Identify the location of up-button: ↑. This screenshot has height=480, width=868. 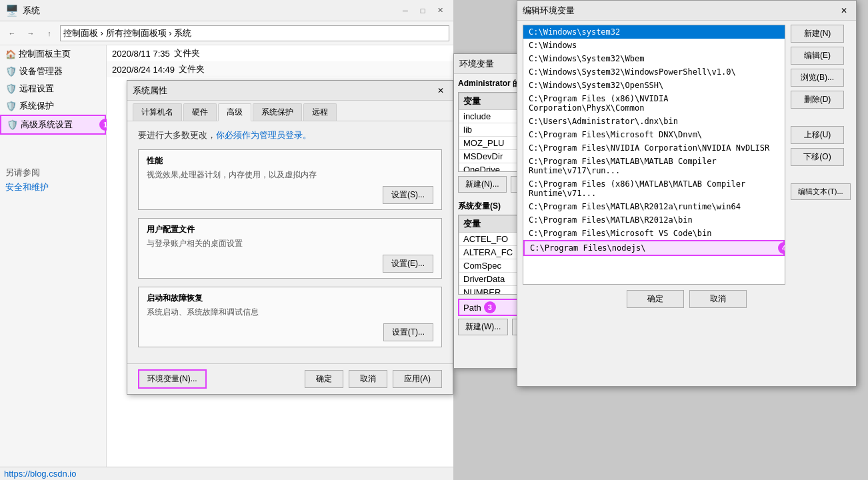
(49, 33).